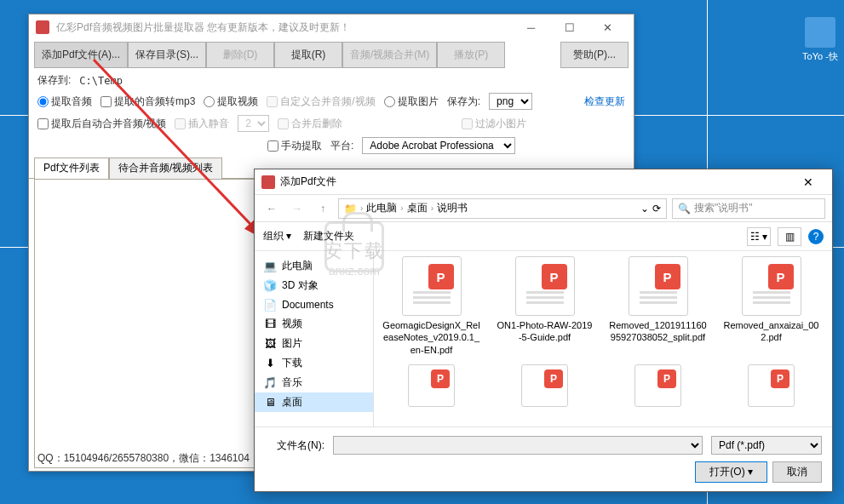  What do you see at coordinates (165, 169) in the screenshot?
I see `tab-pending-merge: 待合并音频/视频列表` at bounding box center [165, 169].